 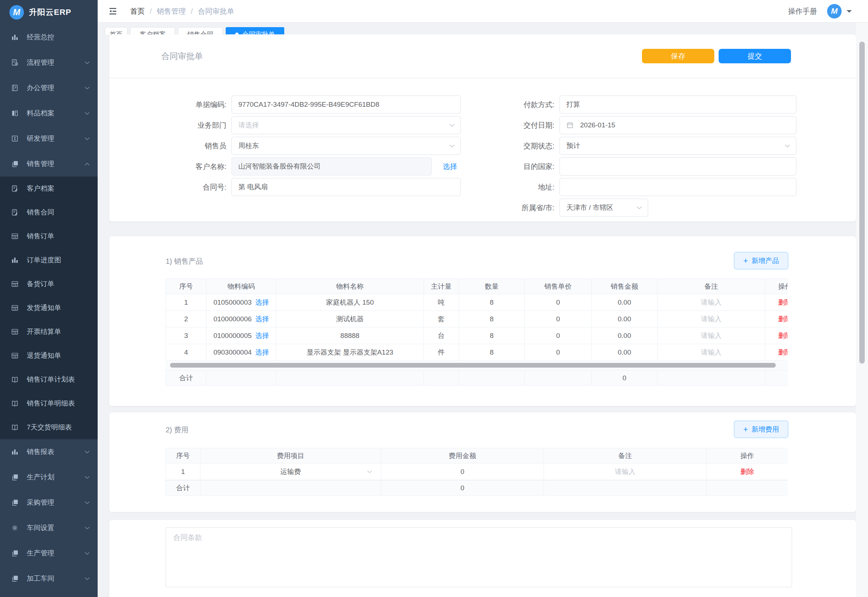 What do you see at coordinates (477, 464) in the screenshot?
I see `fees-table: 序号费用项目费用金额备注操作 1 运输费 0` at bounding box center [477, 464].